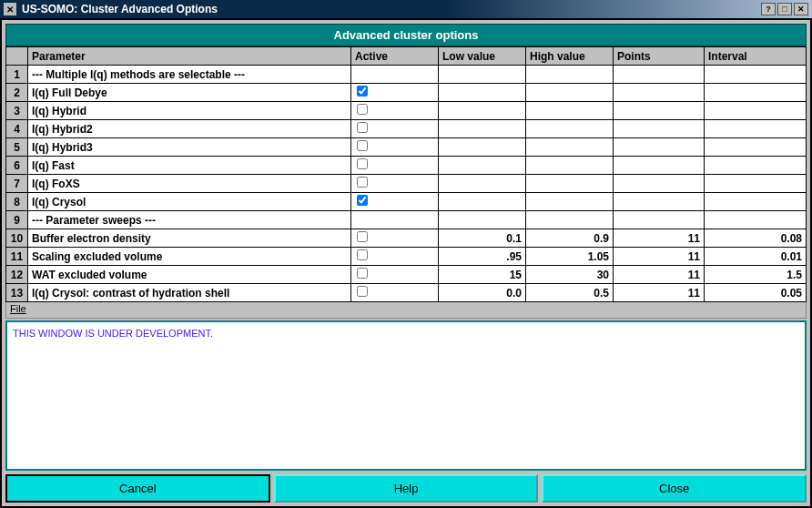  I want to click on table-row: 8I(q) Crysol, so click(406, 202).